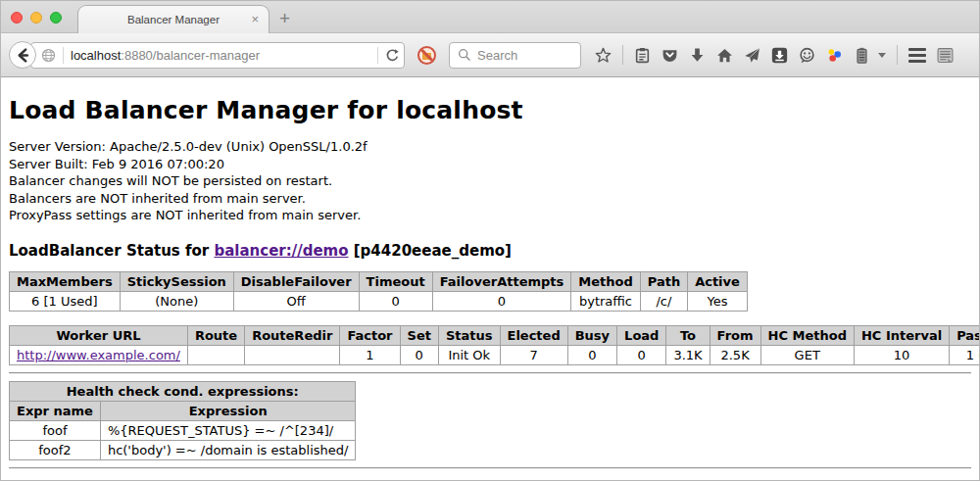  Describe the element at coordinates (717, 281) in the screenshot. I see `col-active: Active` at that location.